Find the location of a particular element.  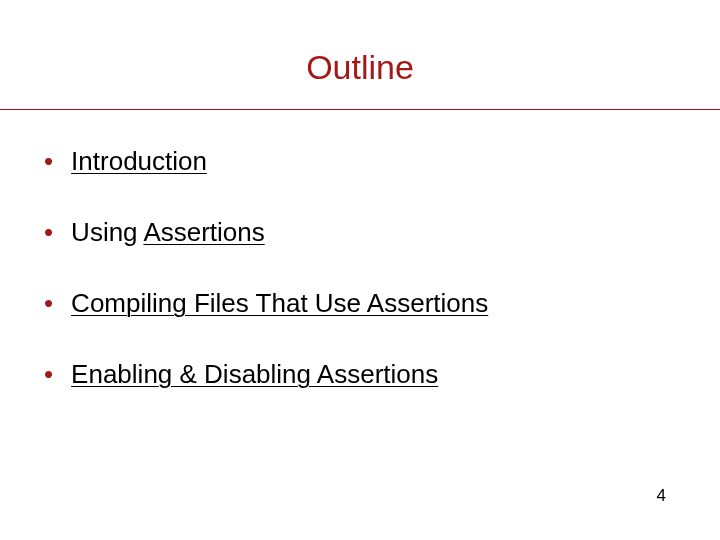

outline-item: •Enabling & Disabling Assertions is located at coordinates (360, 374).